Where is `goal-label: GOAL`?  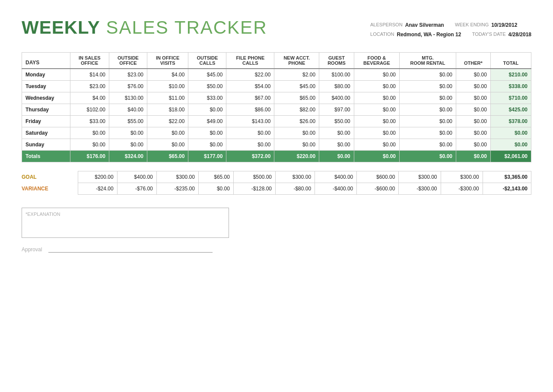
goal-label: GOAL is located at coordinates (50, 177).